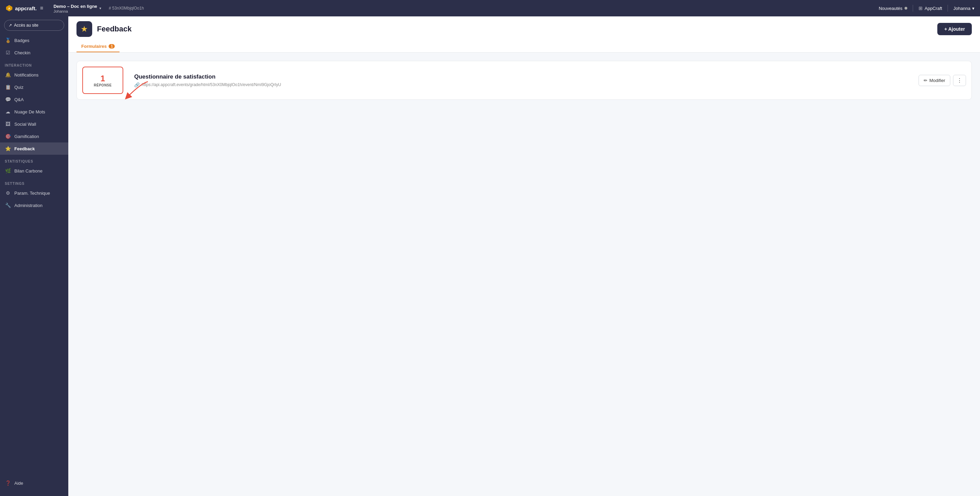  I want to click on appcraft-switch: ⊞ AppCraft, so click(930, 8).